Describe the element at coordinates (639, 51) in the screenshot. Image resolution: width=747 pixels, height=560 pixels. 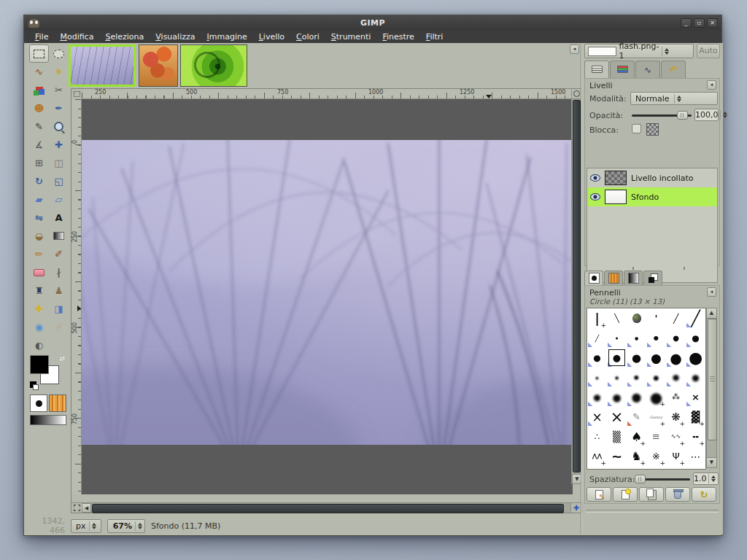
I see `image-select-combo: flash.png-1` at that location.